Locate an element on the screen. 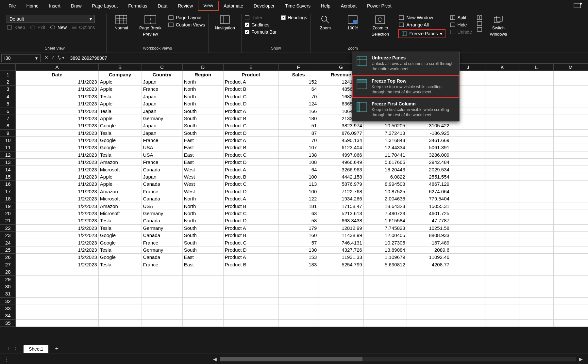 The height and width of the screenshot is (364, 588). menu-data: Data is located at coordinates (163, 6).